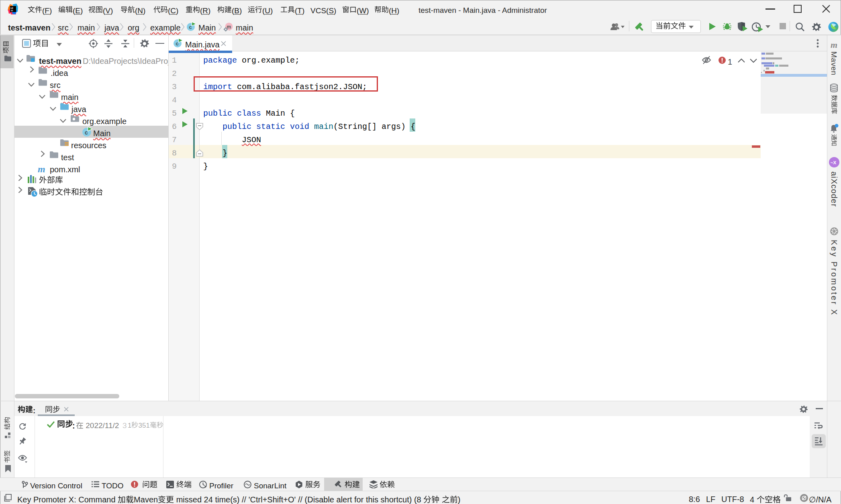  I want to click on svg-text: ~X, so click(834, 163).